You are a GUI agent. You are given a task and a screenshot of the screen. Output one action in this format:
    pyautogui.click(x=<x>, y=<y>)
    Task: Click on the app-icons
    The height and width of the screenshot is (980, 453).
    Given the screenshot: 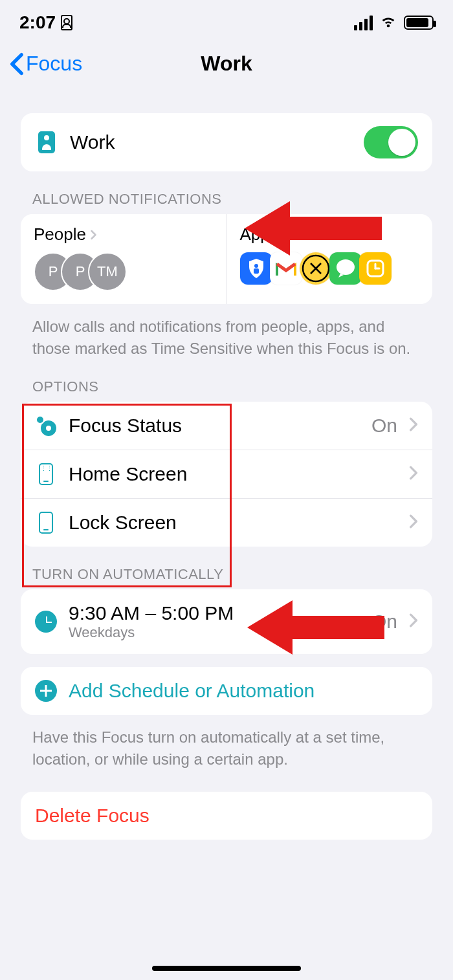 What is the action you would take?
    pyautogui.click(x=330, y=268)
    